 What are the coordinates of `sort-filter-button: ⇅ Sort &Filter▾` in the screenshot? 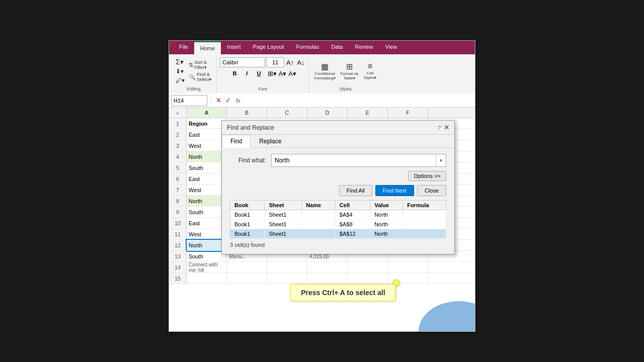 It's located at (200, 65).